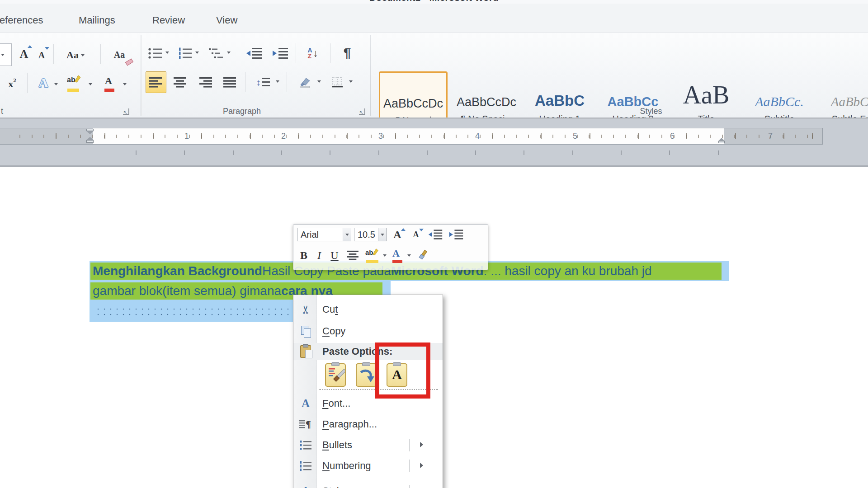 Image resolution: width=868 pixels, height=488 pixels. I want to click on paste-merge-formatting-button, so click(366, 375).